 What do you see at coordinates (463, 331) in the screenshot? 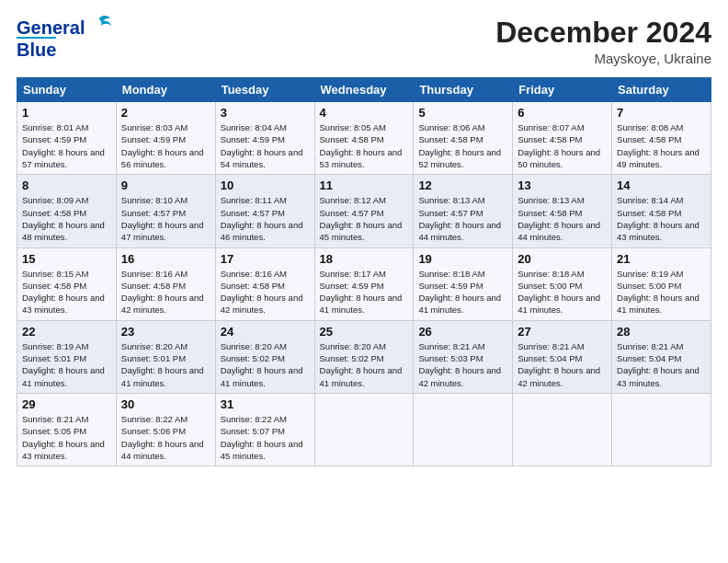
I see `day-number: 26` at bounding box center [463, 331].